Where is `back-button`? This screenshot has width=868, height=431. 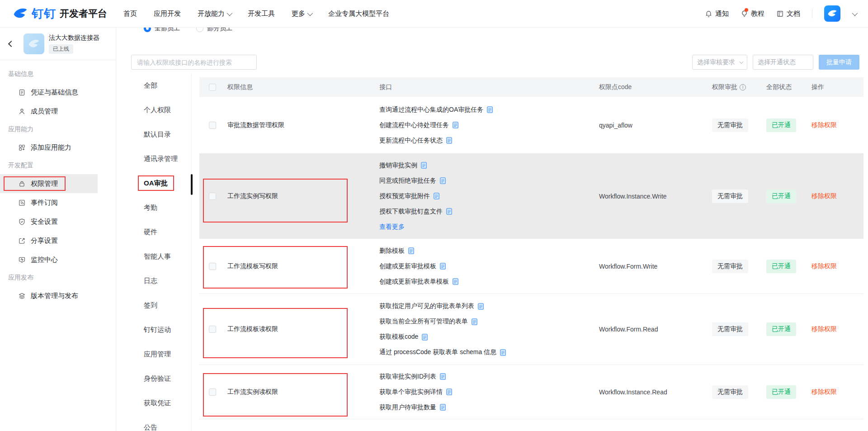
back-button is located at coordinates (11, 44).